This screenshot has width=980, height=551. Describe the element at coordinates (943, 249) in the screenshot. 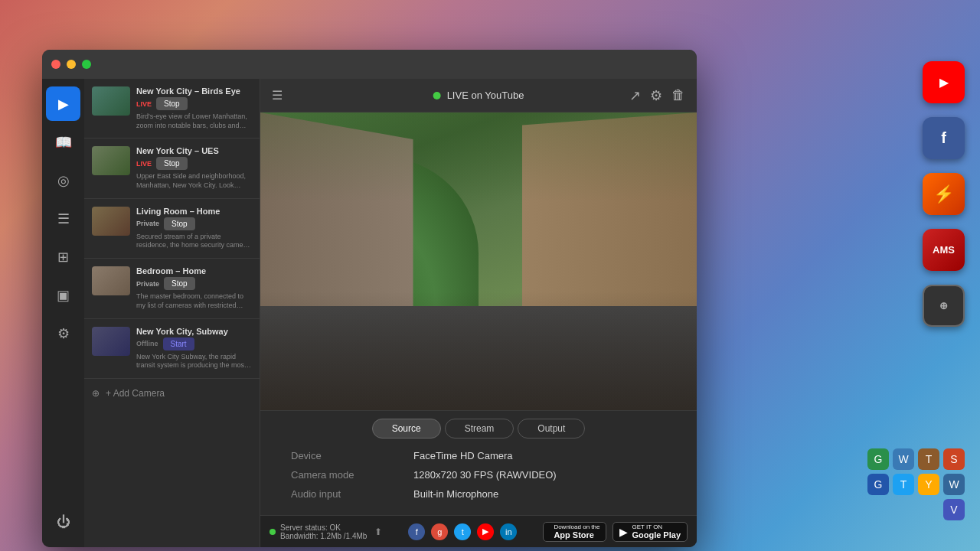

I see `ams-dock-icon: AMS` at that location.